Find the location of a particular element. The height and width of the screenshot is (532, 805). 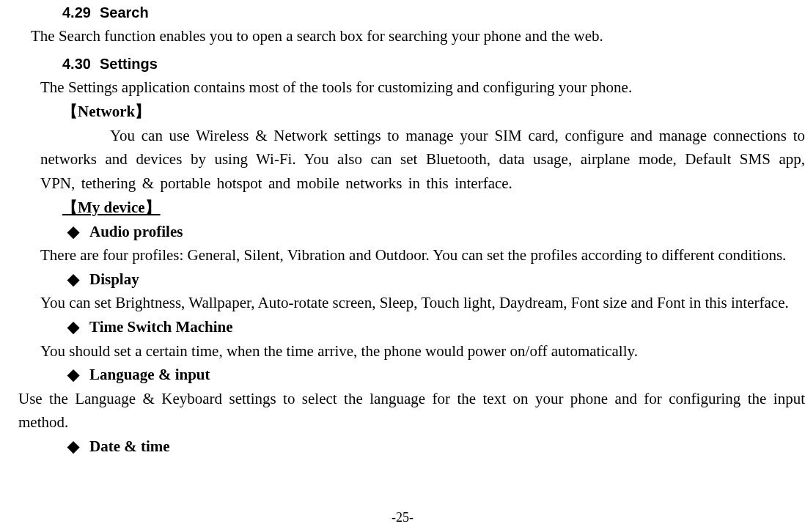

mydevice-heading: 【My device】 is located at coordinates (434, 208).